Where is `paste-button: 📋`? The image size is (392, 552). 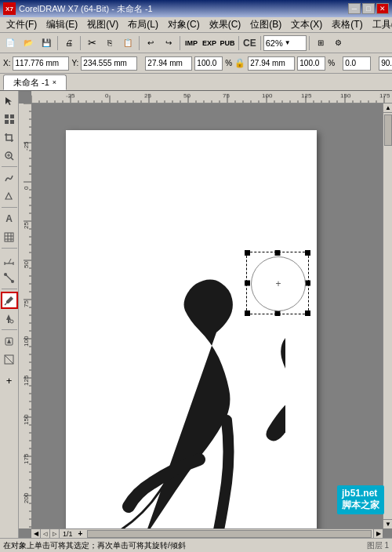
paste-button: 📋 is located at coordinates (128, 43).